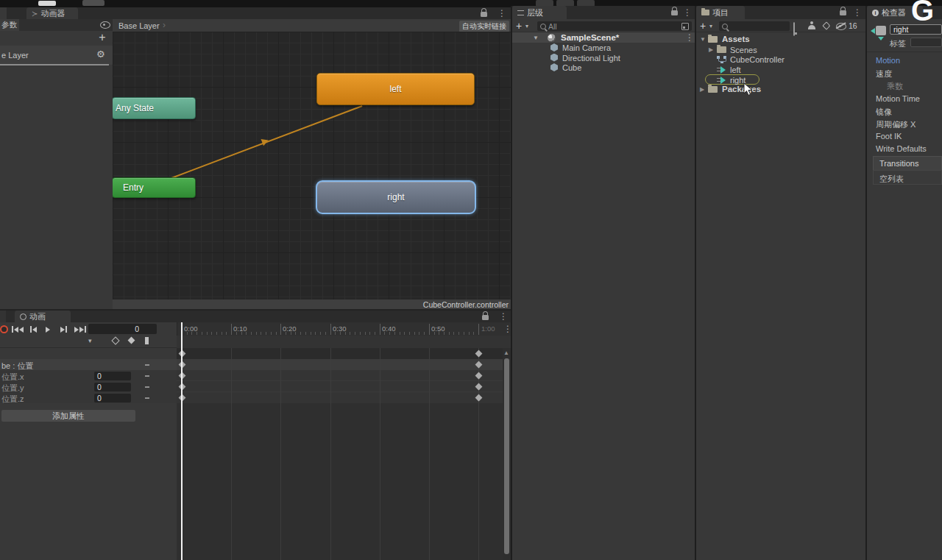  What do you see at coordinates (396, 197) in the screenshot?
I see `state-node-right: right` at bounding box center [396, 197].